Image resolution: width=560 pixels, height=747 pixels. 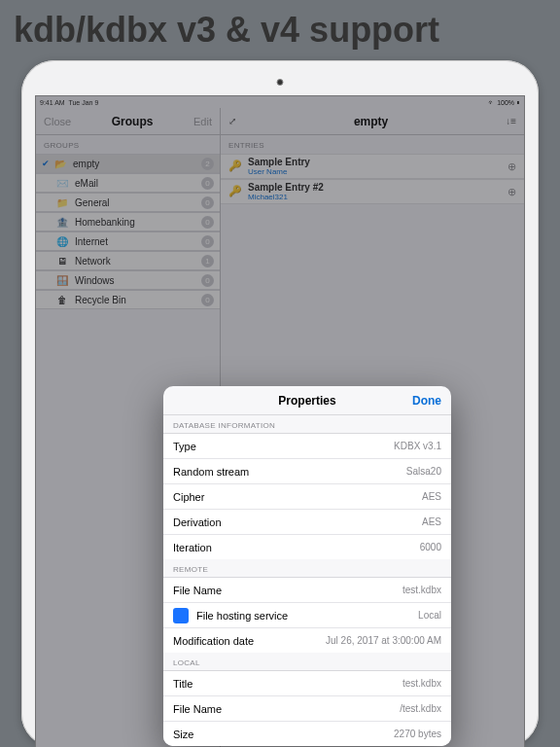 What do you see at coordinates (307, 661) in the screenshot?
I see `local-header: LOCAL` at bounding box center [307, 661].